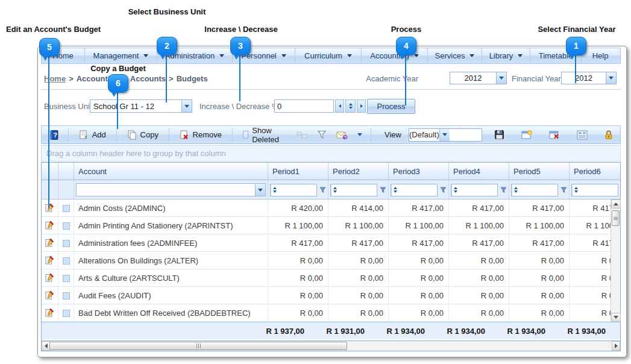 This screenshot has width=631, height=364. I want to click on business-unit-select: School Gr 11 - 12, so click(141, 106).